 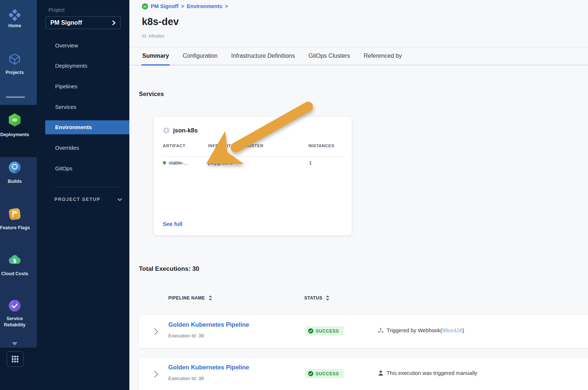 I want to click on sidebar-item-overview: Overview, so click(x=83, y=46).